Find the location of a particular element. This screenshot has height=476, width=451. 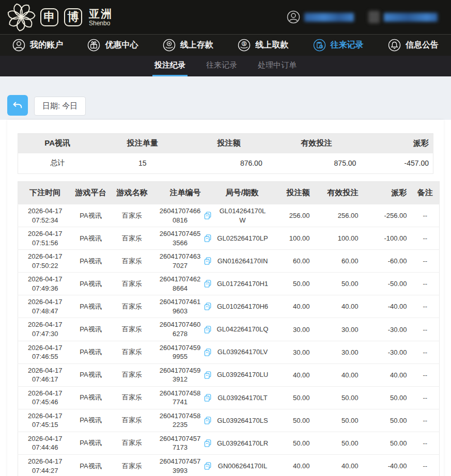

summary-table: PA视讯 投注单量 投注额 有效投注 派彩 总计 15 876.00 875.0… is located at coordinates (225, 154).